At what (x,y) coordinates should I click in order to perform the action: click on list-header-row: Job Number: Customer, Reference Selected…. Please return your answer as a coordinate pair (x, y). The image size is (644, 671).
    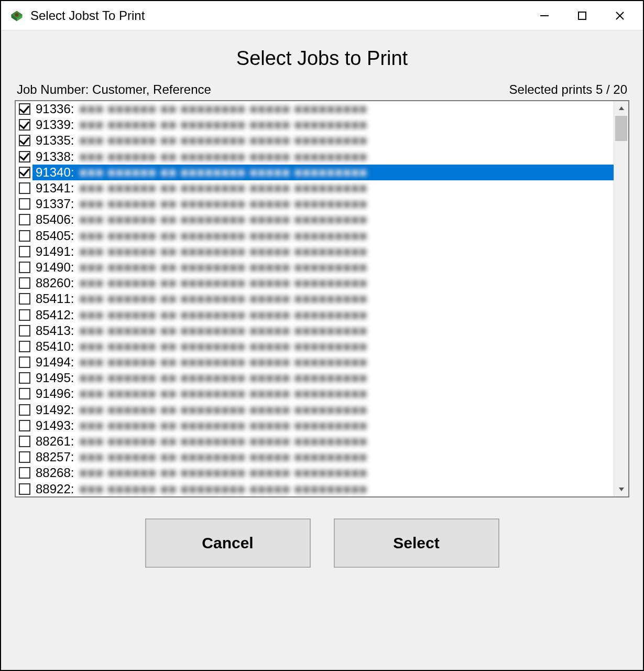
    Looking at the image, I should click on (322, 91).